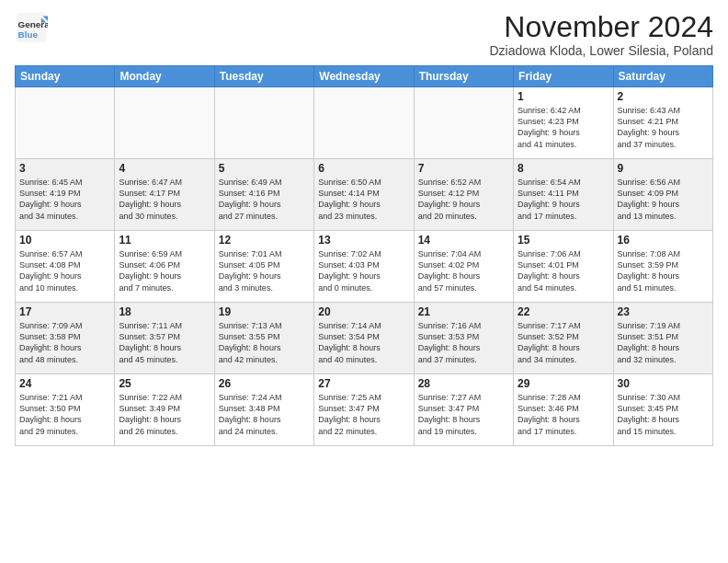 This screenshot has width=728, height=563. Describe the element at coordinates (364, 240) in the screenshot. I see `day-number: 13` at that location.